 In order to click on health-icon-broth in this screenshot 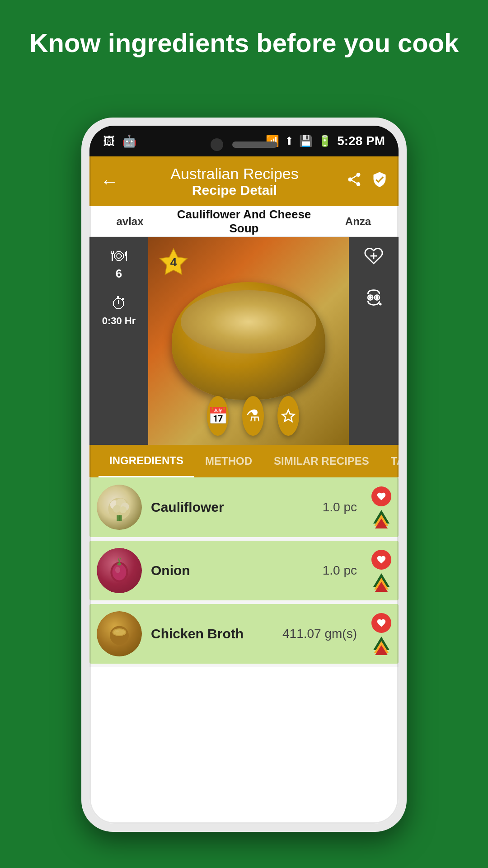, I will do `click(381, 623)`.